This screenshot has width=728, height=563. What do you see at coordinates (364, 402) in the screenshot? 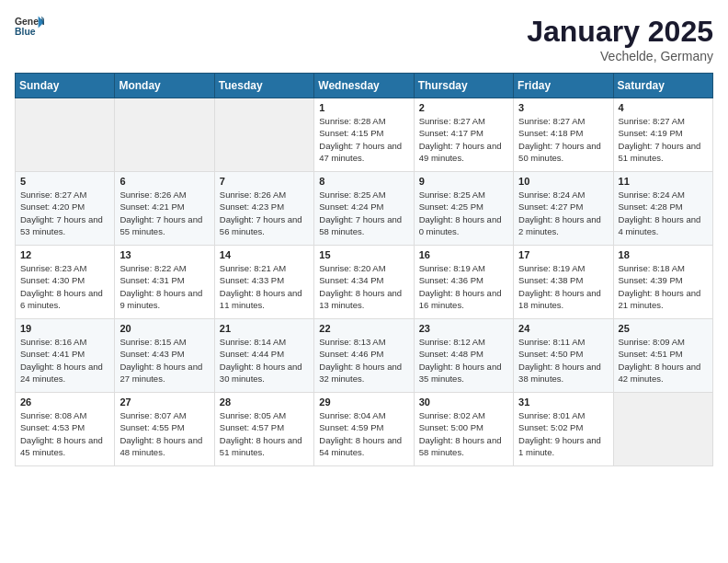
I see `day-number: 29` at bounding box center [364, 402].